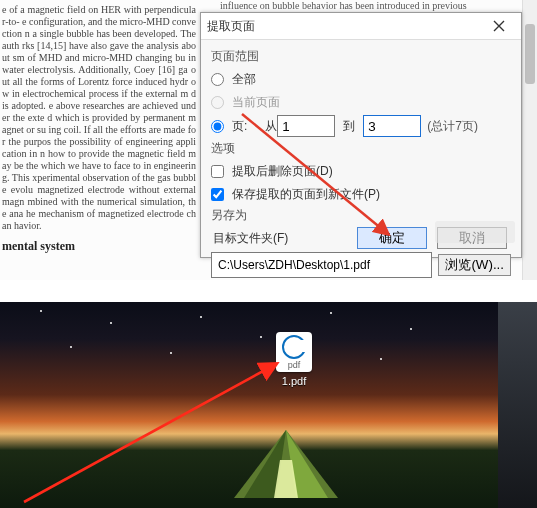 This screenshot has width=537, height=508. I want to click on dialog-titlebar: 提取页面, so click(361, 26).